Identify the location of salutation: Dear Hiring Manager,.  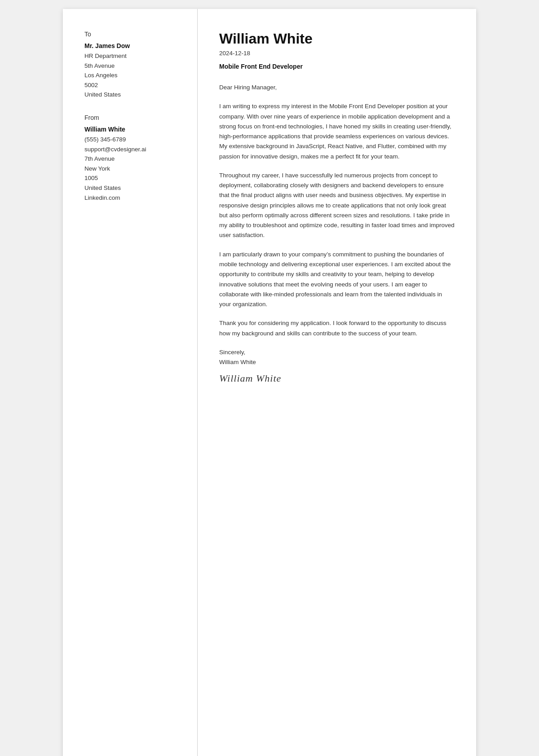
(337, 88).